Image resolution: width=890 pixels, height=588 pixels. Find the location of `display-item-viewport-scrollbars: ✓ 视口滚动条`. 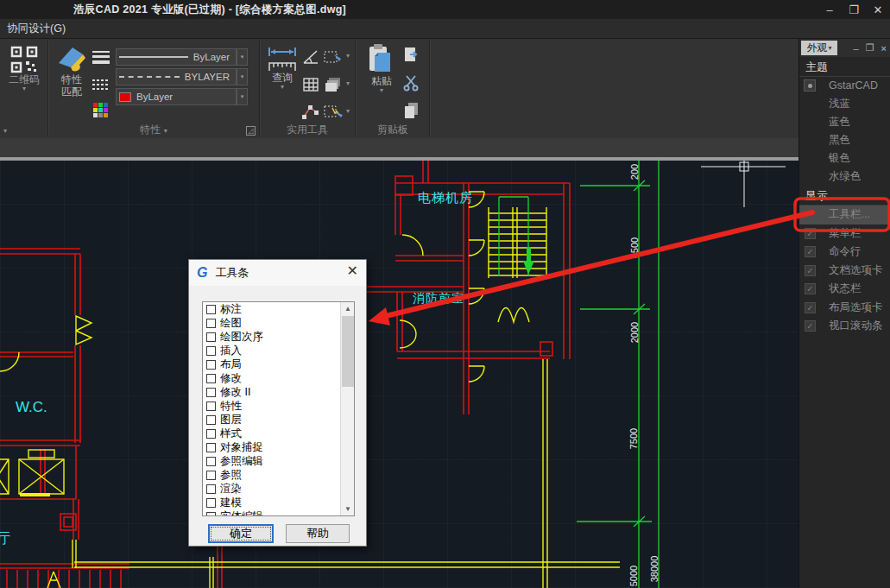

display-item-viewport-scrollbars: ✓ 视口滚动条 is located at coordinates (844, 326).